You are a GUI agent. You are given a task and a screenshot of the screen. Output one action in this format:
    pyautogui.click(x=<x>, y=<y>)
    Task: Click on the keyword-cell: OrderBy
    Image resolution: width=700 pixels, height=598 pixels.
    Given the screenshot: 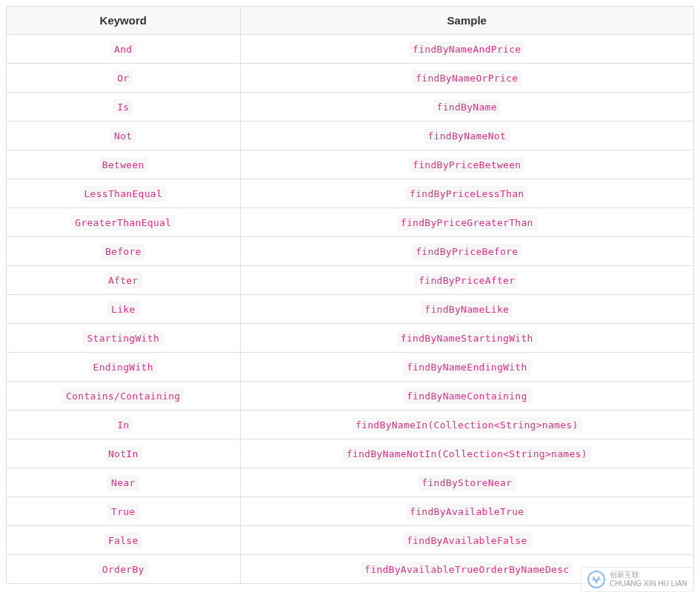 What is the action you would take?
    pyautogui.click(x=124, y=569)
    